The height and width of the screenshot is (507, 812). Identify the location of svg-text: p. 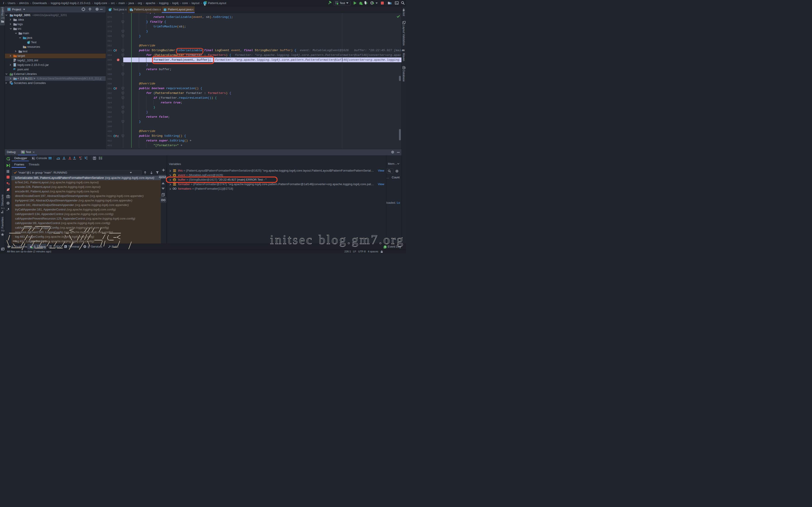
(174, 175).